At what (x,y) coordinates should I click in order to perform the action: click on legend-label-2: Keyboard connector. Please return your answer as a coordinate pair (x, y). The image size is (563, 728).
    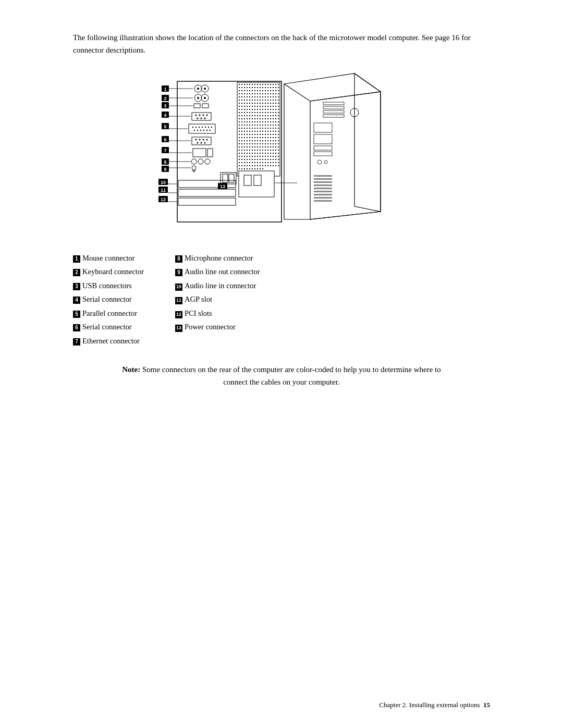
    Looking at the image, I should click on (113, 272).